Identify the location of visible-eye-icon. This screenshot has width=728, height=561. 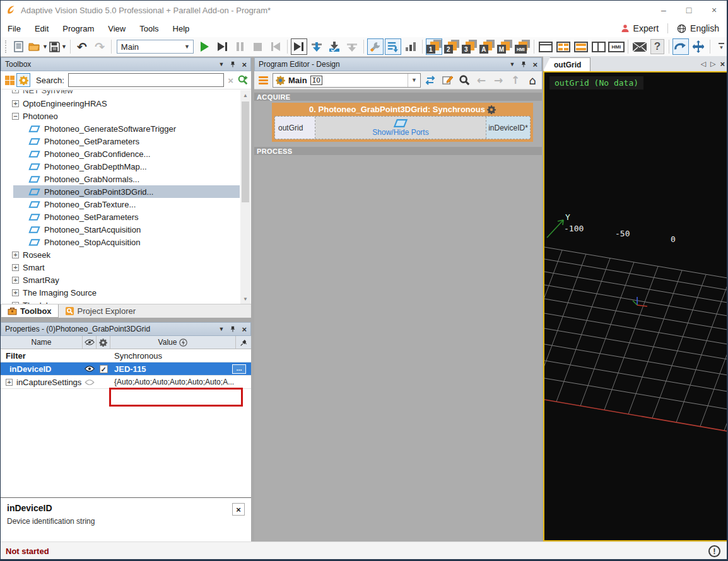
(90, 369).